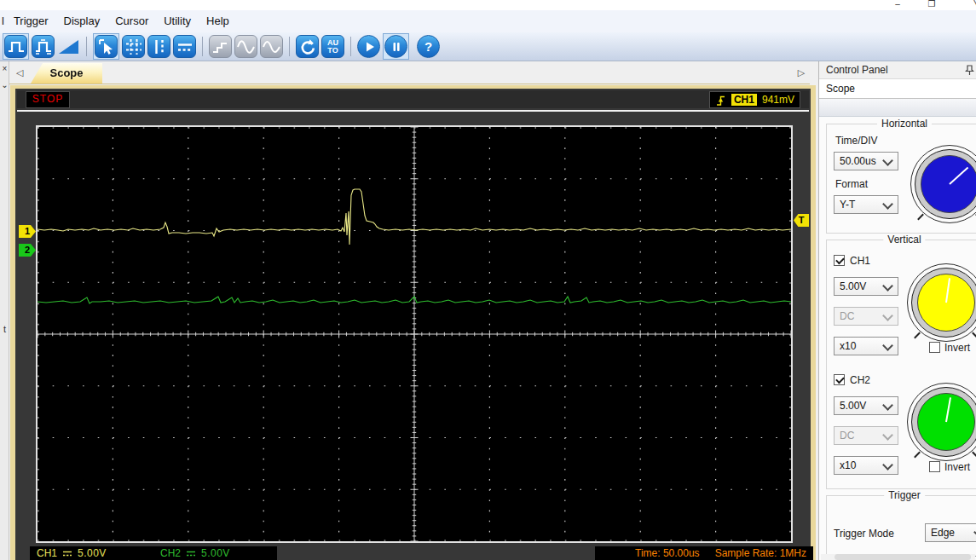 Image resolution: width=976 pixels, height=560 pixels. I want to click on menu-item-cursor: Cursor, so click(131, 21).